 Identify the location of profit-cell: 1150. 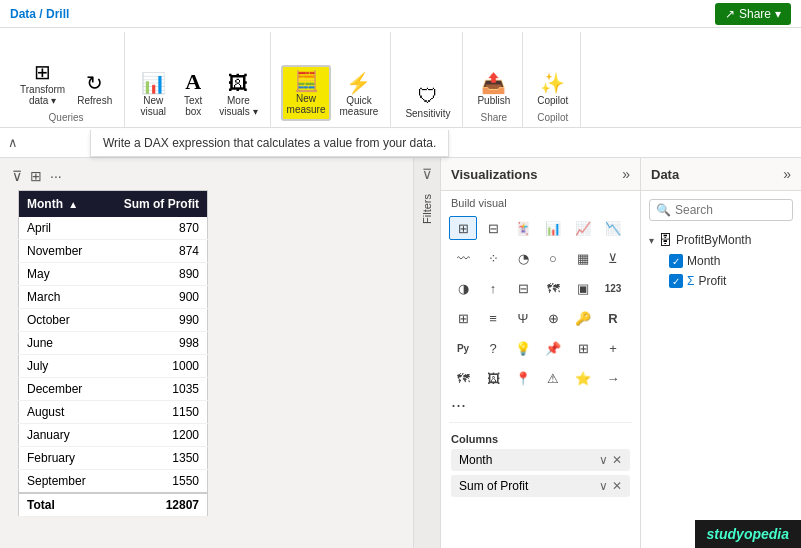
(156, 412).